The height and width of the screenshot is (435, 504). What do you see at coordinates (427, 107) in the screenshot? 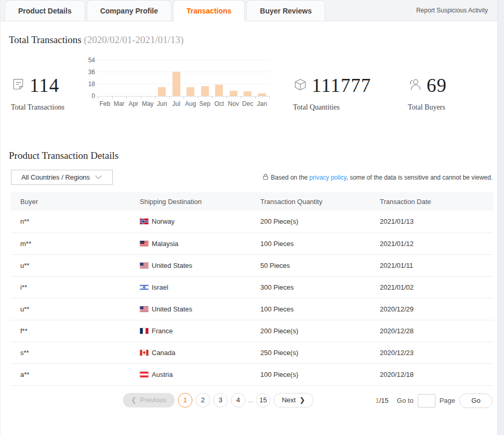
I see `total-buyers-label: Total Buyers` at bounding box center [427, 107].